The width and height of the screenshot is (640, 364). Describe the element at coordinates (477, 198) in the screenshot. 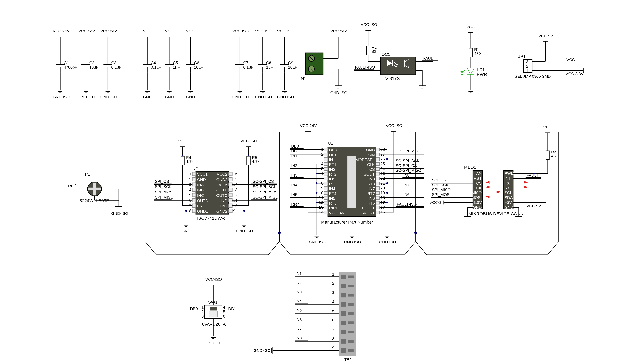

I see `svg-text: MOSI` at that location.